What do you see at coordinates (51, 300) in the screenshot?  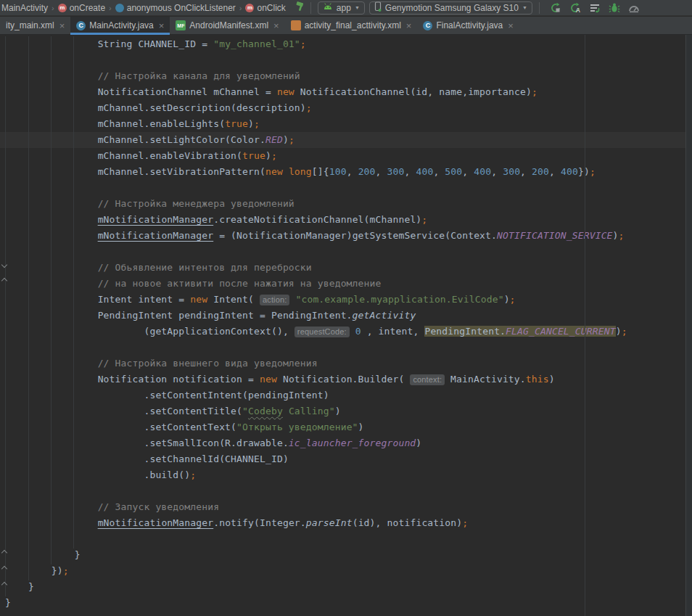 I see `indent-guide` at bounding box center [51, 300].